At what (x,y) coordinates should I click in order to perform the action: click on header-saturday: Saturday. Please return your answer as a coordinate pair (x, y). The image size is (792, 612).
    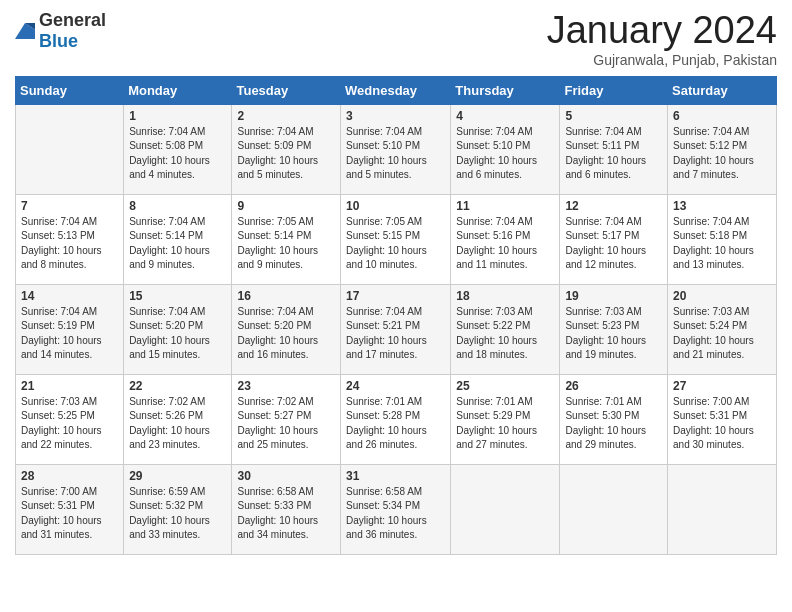
    Looking at the image, I should click on (722, 90).